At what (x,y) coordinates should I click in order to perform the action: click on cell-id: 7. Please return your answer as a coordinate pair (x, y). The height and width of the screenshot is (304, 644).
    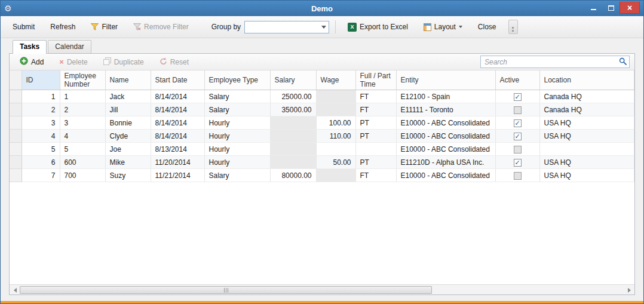
    Looking at the image, I should click on (41, 176).